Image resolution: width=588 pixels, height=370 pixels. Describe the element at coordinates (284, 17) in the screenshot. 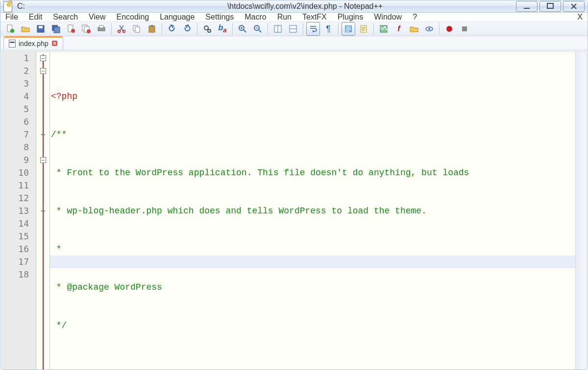

I see `menu-run: Run` at that location.